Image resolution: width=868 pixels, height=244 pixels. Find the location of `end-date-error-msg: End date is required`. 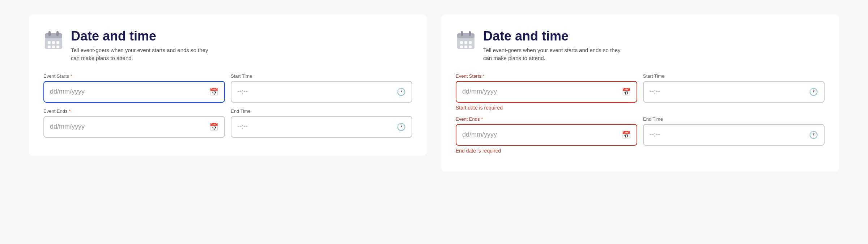

end-date-error-msg: End date is required is located at coordinates (546, 151).